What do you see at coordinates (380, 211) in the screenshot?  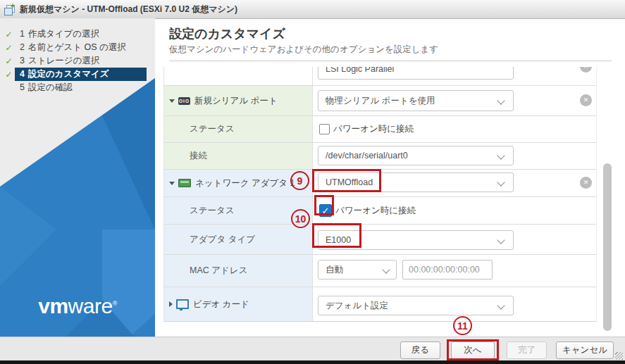 I see `table-row-network-status: ステータス ✓ パワーオン時に接続` at bounding box center [380, 211].